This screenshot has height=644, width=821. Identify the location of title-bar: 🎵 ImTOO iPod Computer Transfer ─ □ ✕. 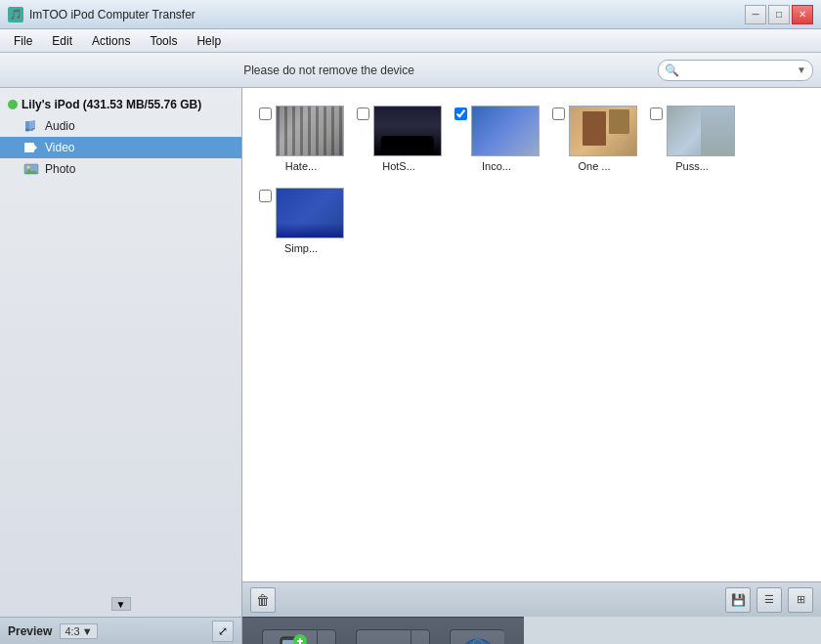
(410, 15).